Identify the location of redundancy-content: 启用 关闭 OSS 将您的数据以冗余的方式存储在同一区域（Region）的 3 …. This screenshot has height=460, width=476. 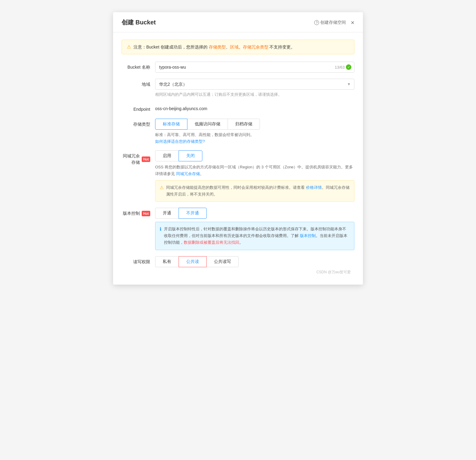
(255, 176).